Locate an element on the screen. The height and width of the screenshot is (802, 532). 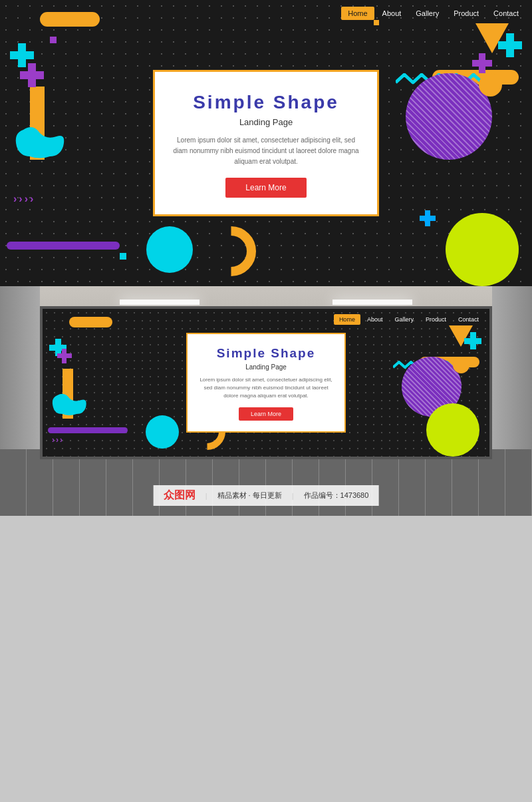
orange-arc-bottom is located at coordinates (231, 252).